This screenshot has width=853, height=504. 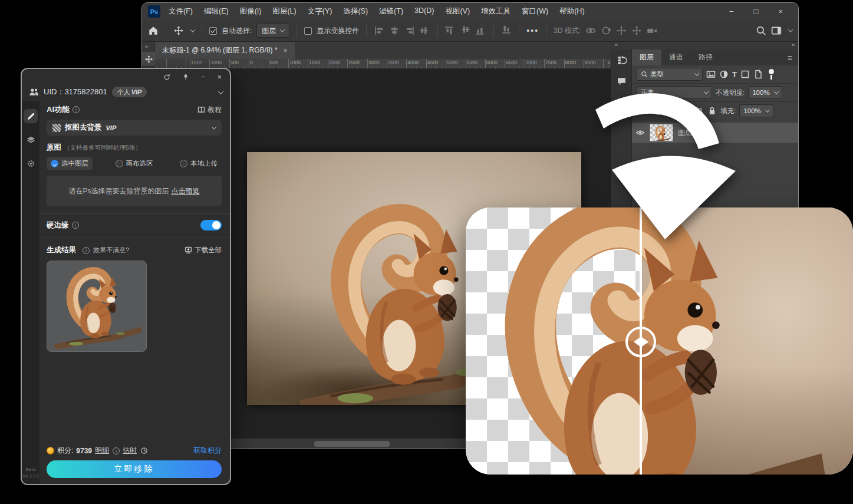 I want to click on align-top-icon, so click(x=450, y=31).